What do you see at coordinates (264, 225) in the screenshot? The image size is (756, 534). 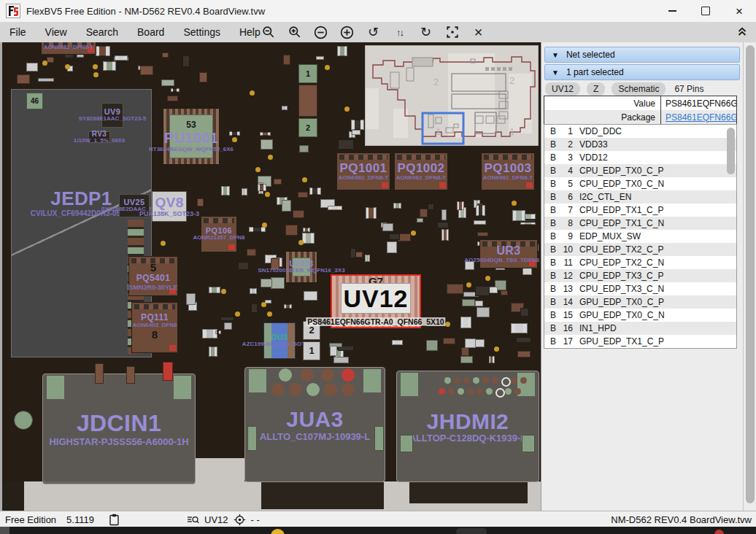 I see `via-dot` at bounding box center [264, 225].